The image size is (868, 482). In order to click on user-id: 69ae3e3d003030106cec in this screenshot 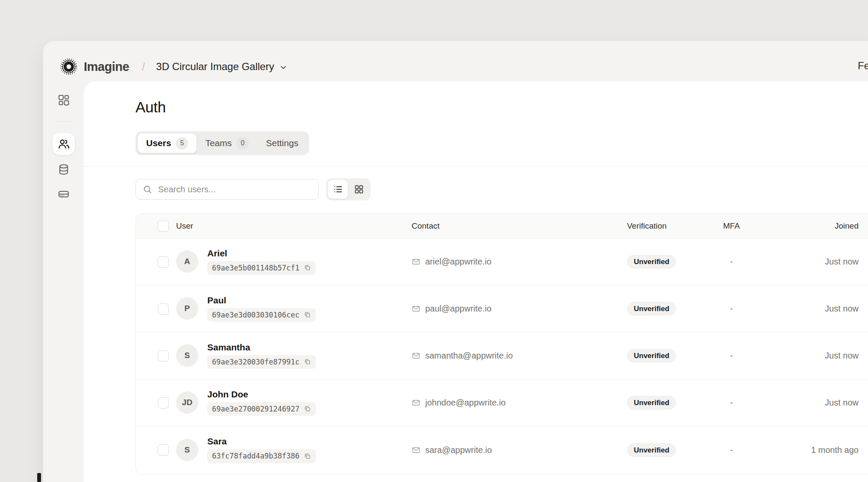, I will do `click(256, 315)`.